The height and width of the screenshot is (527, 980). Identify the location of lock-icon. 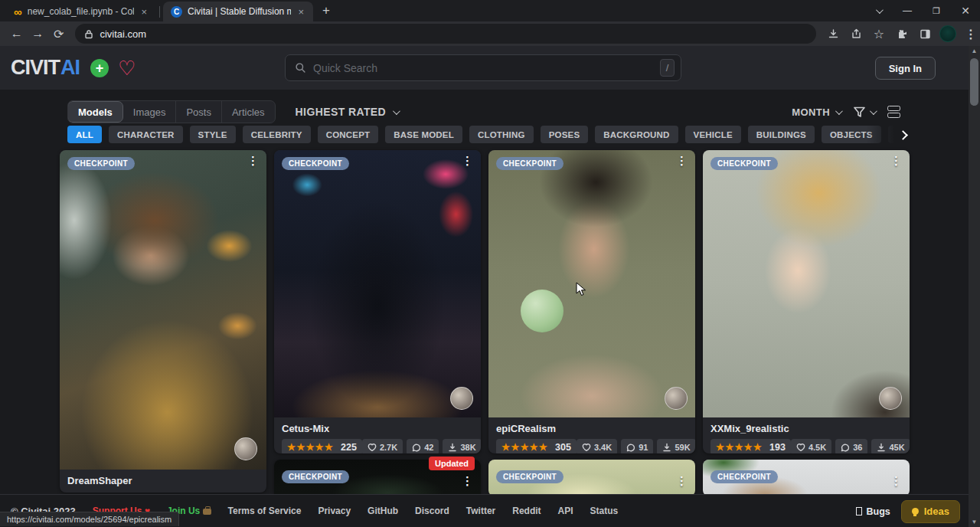
(89, 34).